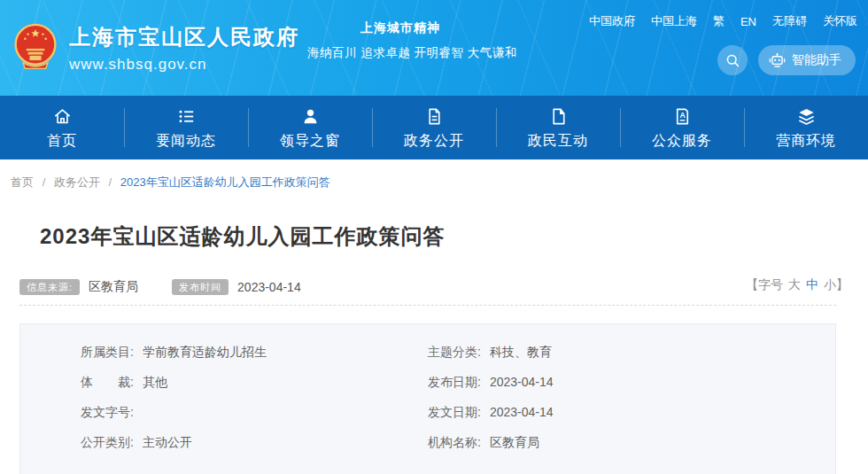 The image size is (868, 474). Describe the element at coordinates (612, 21) in the screenshot. I see `top-link-china-gov: 中国政府` at that location.